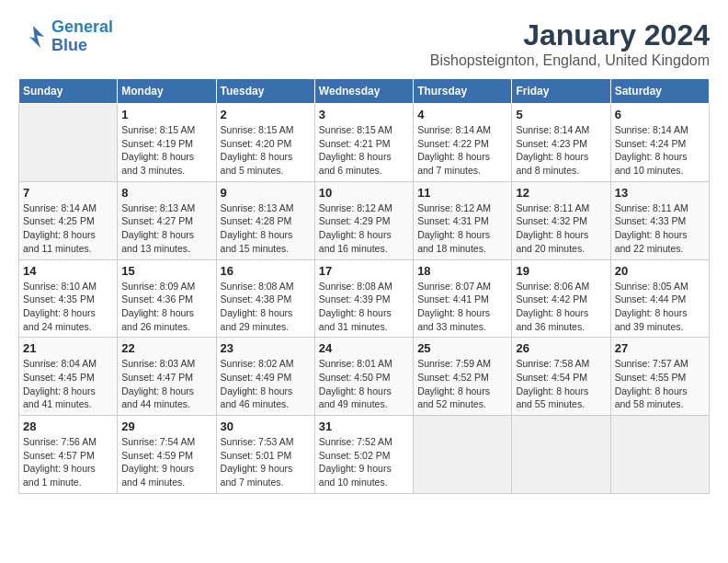 The width and height of the screenshot is (728, 563). I want to click on sunset-text: Sunset: 4:21 PM, so click(364, 144).